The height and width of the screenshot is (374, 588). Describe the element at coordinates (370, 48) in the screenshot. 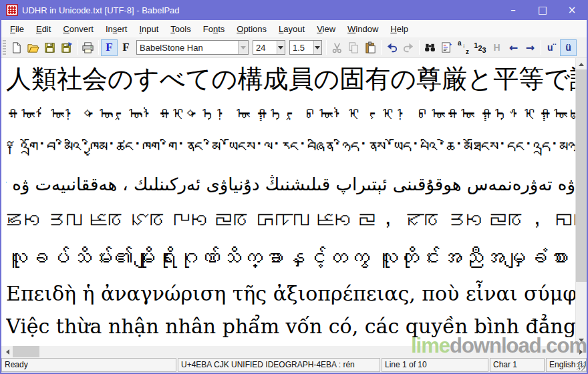

I see `paste-button` at that location.